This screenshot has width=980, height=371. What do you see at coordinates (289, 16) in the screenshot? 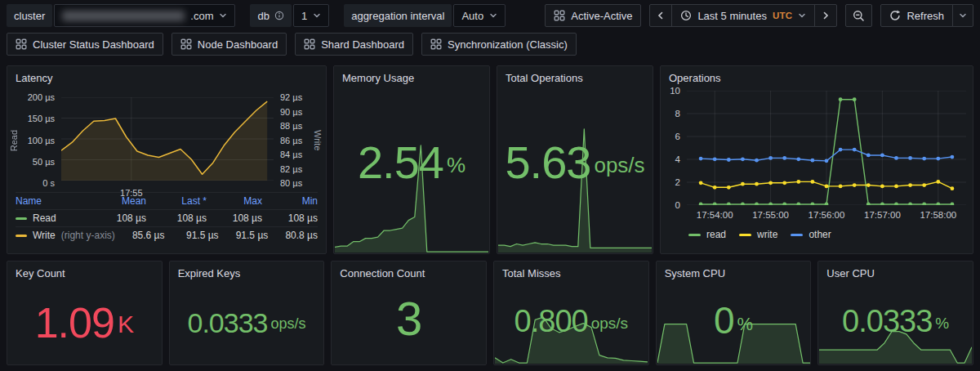
I see `variable-db: db 1` at bounding box center [289, 16].